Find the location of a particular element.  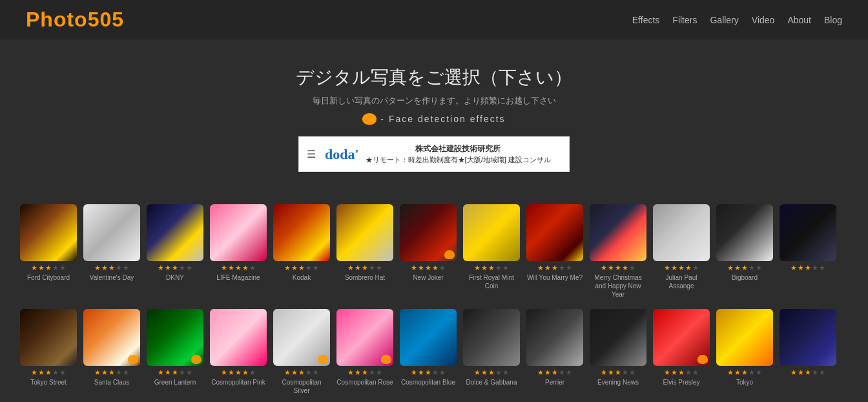

list-item: ★★★★★Cosmopolitan Silver is located at coordinates (302, 352).